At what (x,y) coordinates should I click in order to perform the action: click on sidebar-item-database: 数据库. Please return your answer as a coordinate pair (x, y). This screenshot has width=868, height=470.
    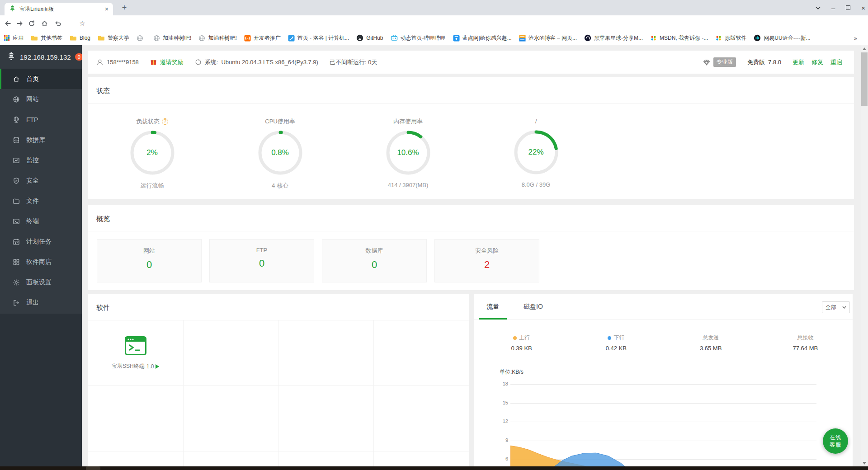
    Looking at the image, I should click on (41, 140).